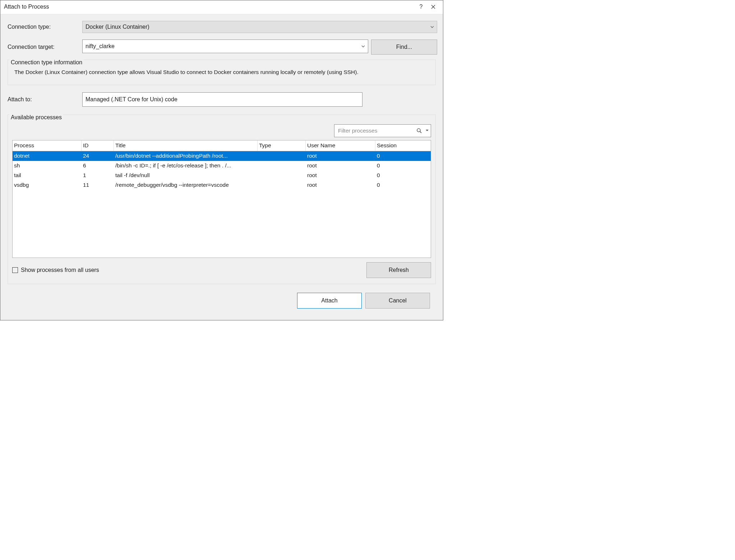 The image size is (735, 560). Describe the element at coordinates (222, 185) in the screenshot. I see `table-row: vsdbg11/remote_debugger/vsdbg --interpre…` at that location.